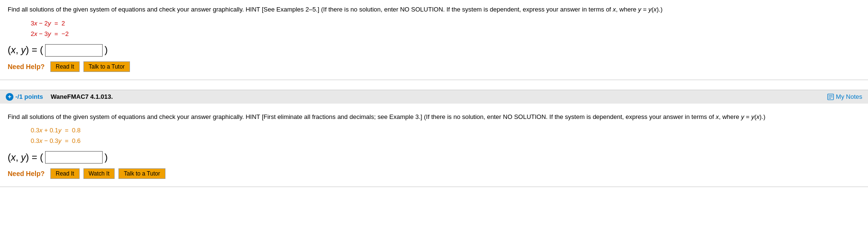  I want to click on need-help-label-1: Need Help?, so click(26, 67).